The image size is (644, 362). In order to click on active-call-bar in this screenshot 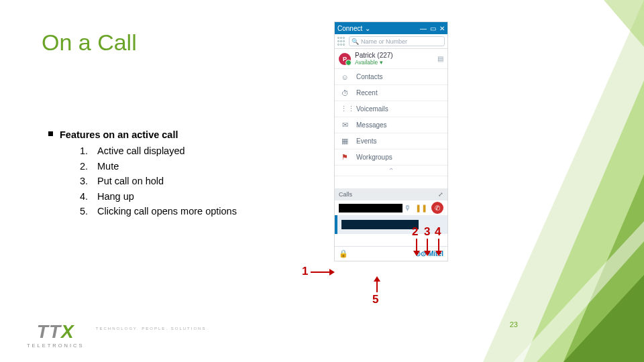, I will do `click(391, 225)`.